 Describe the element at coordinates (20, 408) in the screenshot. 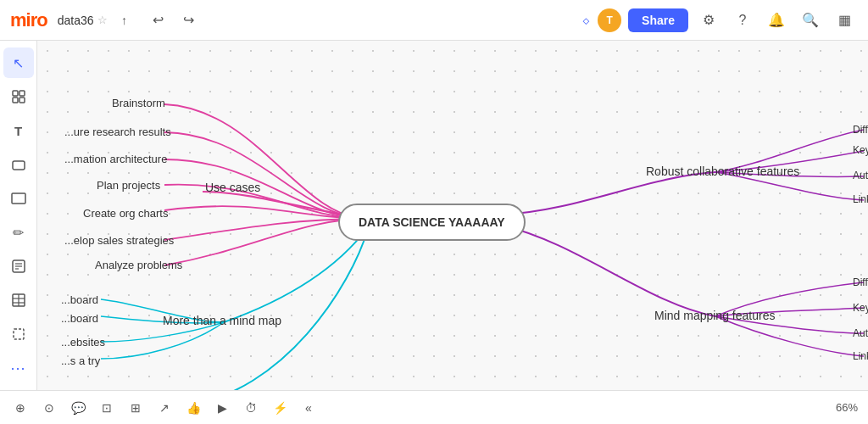

I see `grid-view-button: ⊕` at that location.